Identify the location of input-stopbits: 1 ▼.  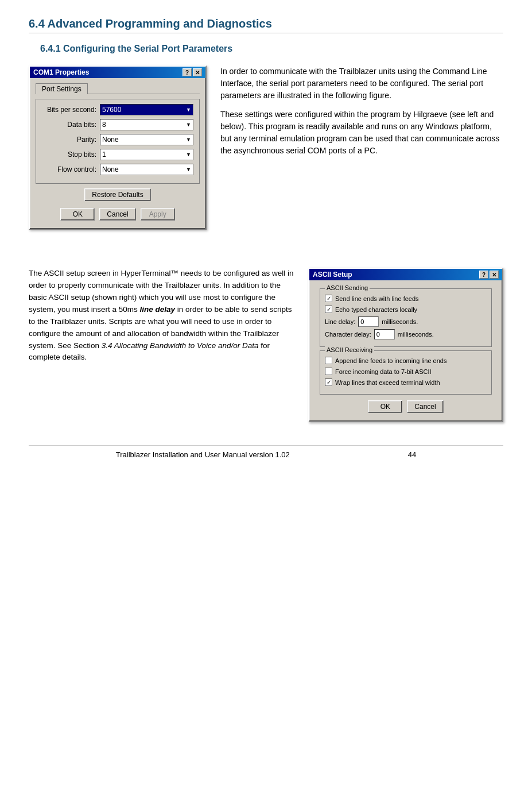
(147, 155).